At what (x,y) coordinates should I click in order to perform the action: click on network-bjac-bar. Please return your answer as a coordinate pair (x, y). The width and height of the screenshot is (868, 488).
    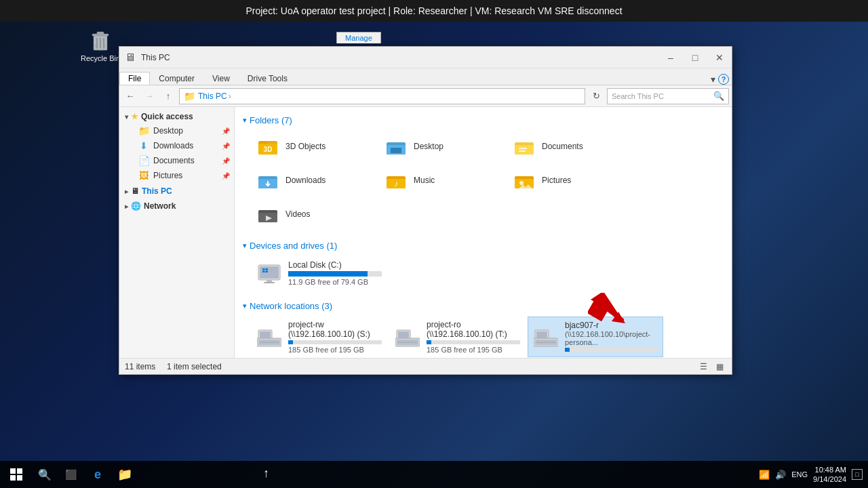
    Looking at the image, I should click on (567, 350).